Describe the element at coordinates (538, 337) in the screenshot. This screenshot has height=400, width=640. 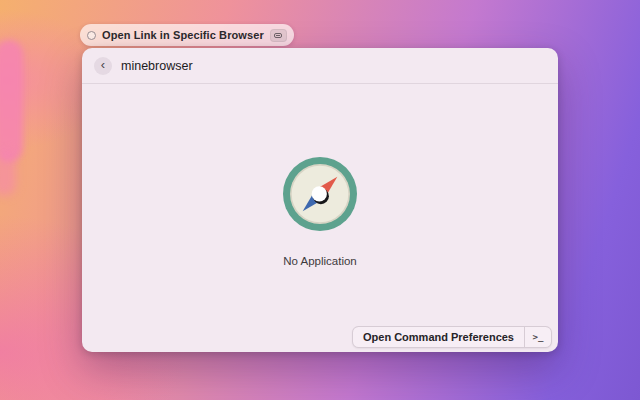
I see `terminal-shortcut-icon: >_` at that location.